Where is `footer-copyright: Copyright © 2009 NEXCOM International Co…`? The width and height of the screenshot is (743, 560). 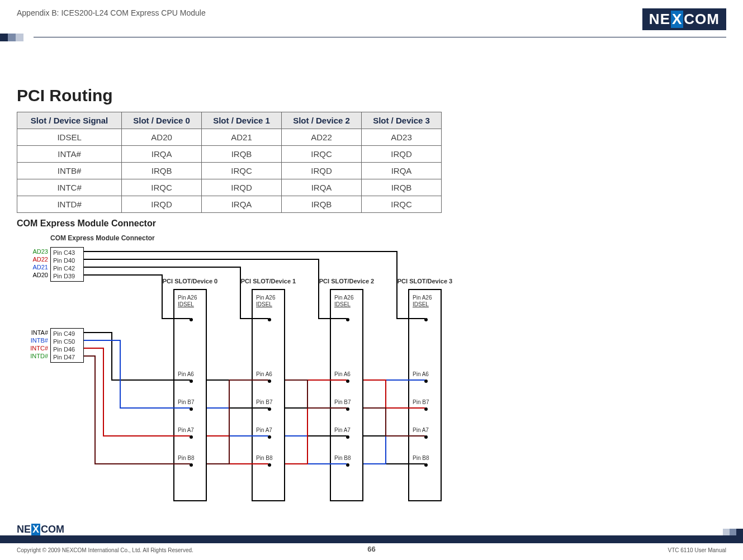 footer-copyright: Copyright © 2009 NEXCOM International Co… is located at coordinates (105, 550).